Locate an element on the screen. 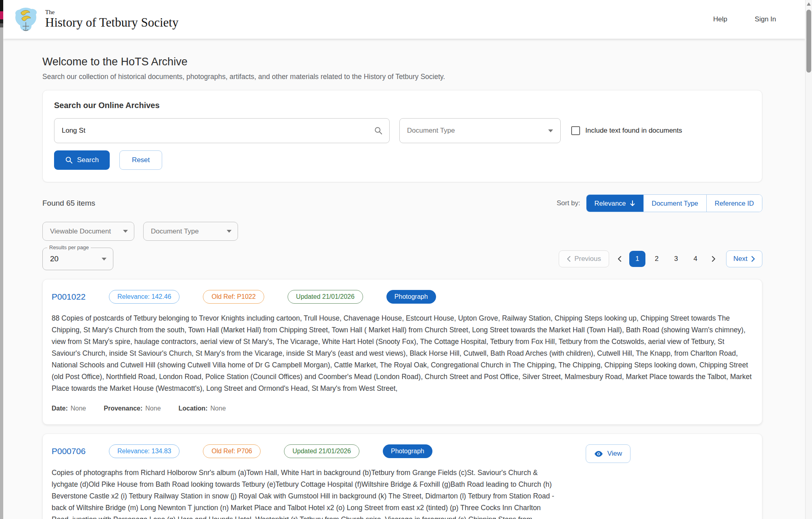 The height and width of the screenshot is (519, 812). document-type-filter-value: Document Type is located at coordinates (175, 231).